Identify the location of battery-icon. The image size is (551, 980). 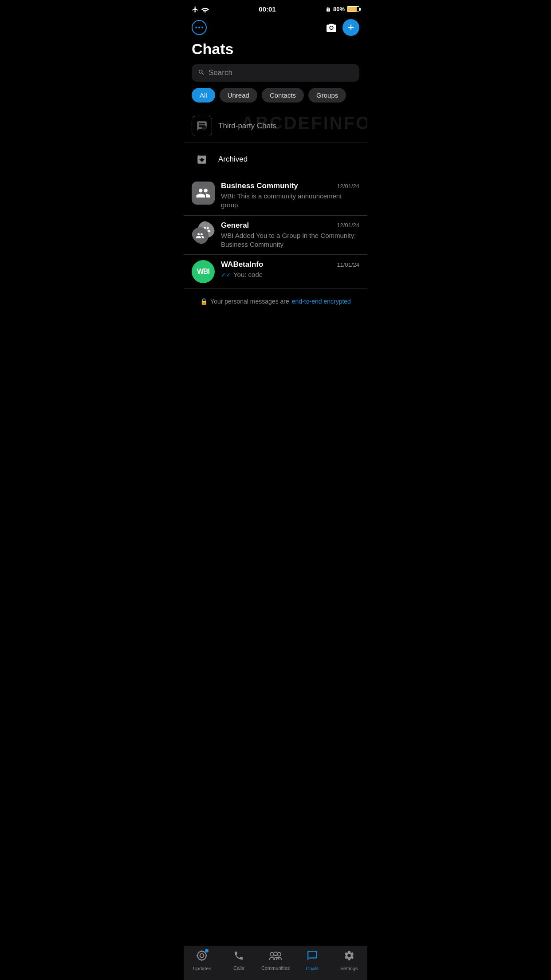
(353, 9).